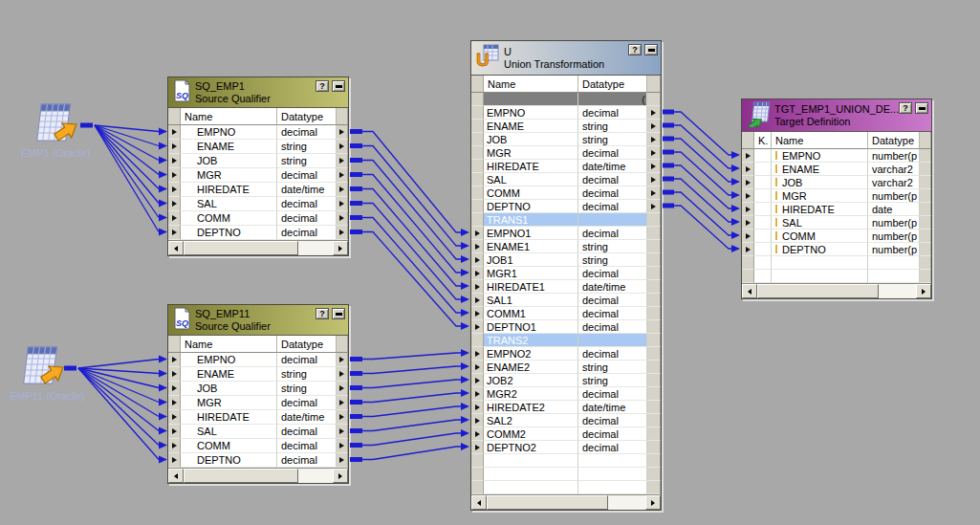 This screenshot has height=525, width=980. Describe the element at coordinates (566, 314) in the screenshot. I see `port-row: COMM1decimal` at that location.